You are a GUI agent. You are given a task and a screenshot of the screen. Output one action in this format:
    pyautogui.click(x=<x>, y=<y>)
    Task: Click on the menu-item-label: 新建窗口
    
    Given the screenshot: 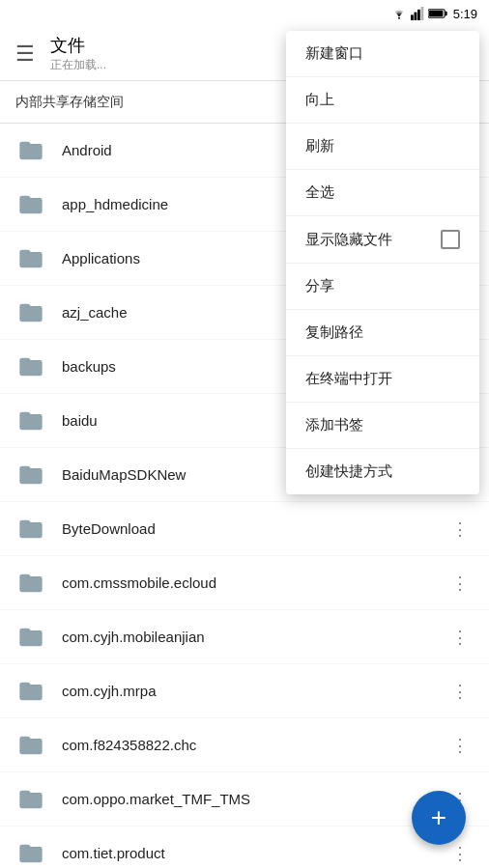 What is the action you would take?
    pyautogui.click(x=334, y=54)
    